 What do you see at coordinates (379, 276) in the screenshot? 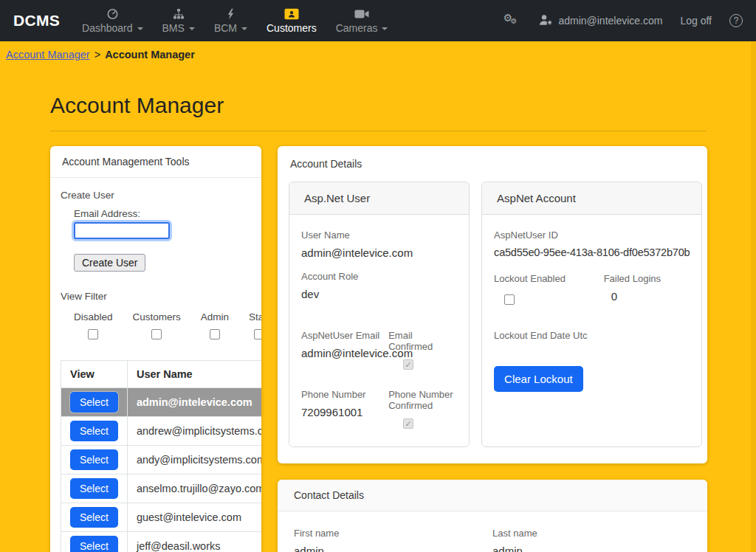
I see `account-role-label: Account Role` at bounding box center [379, 276].